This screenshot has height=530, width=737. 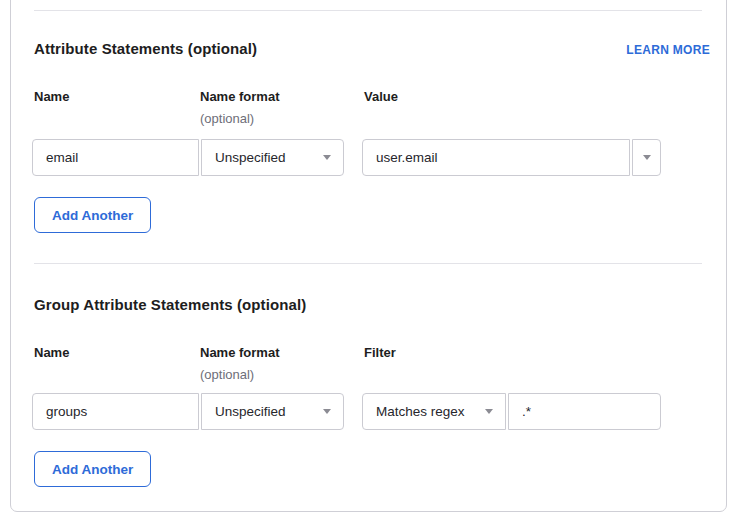 I want to click on attr-name-format-value: Unspecified, so click(x=250, y=158).